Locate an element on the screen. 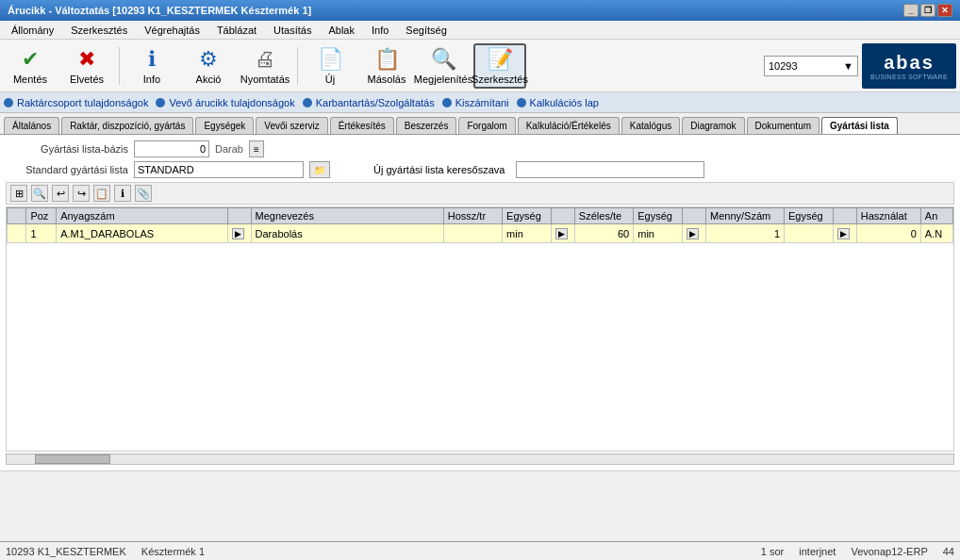 Image resolution: width=960 pixels, height=560 pixels. td-anyag-btn: ▶ is located at coordinates (240, 234).